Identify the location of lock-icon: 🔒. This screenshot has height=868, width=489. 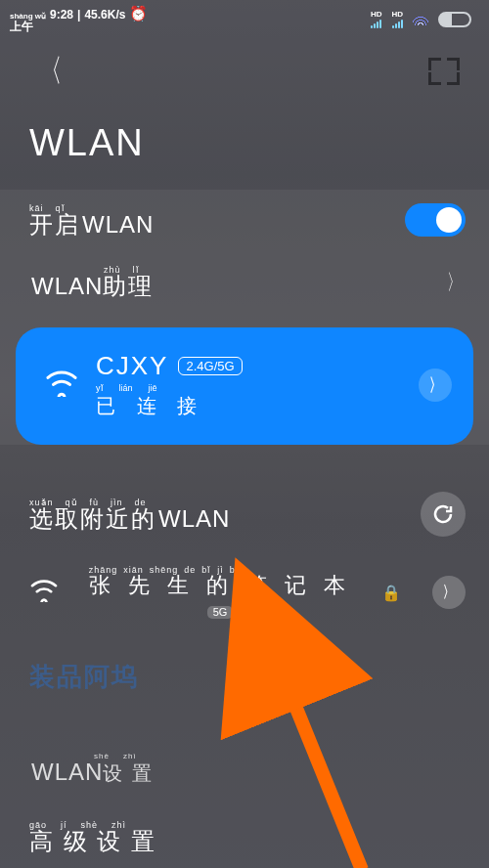
(391, 592).